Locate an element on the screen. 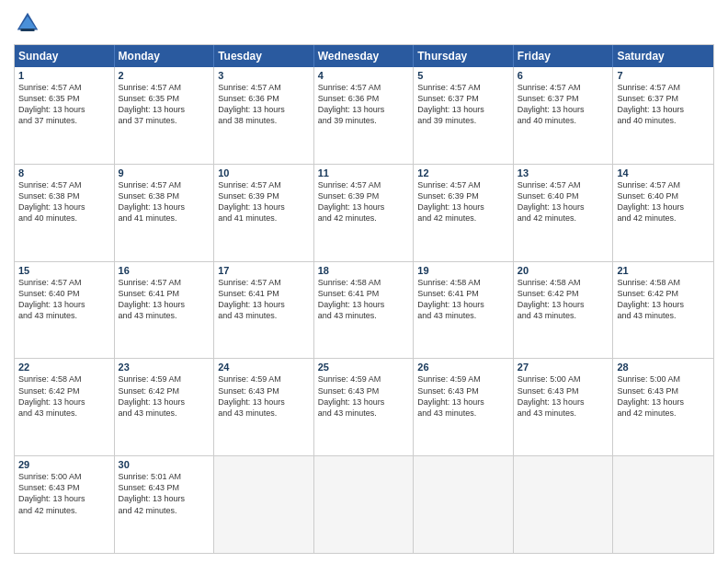 The width and height of the screenshot is (728, 563). day-number: 8 is located at coordinates (64, 173).